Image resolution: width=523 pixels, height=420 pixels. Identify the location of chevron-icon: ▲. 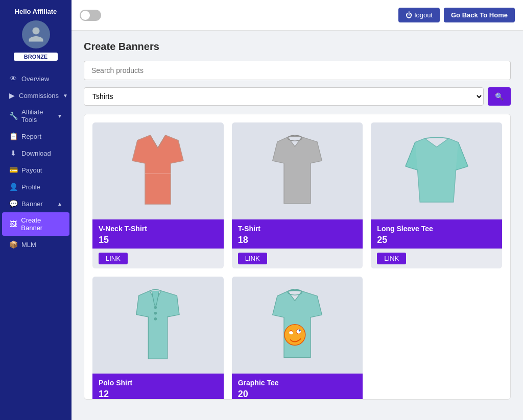
(60, 204).